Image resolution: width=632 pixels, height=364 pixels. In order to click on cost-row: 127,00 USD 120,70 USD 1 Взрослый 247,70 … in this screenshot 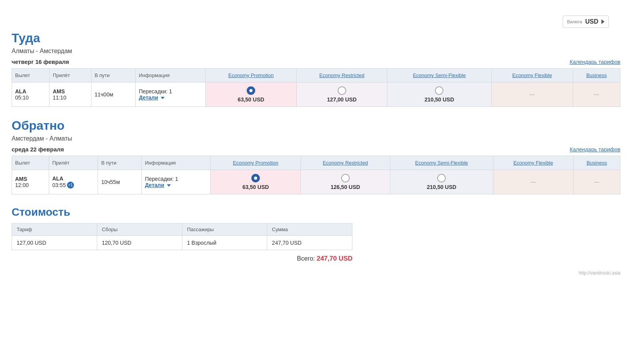, I will do `click(182, 243)`.